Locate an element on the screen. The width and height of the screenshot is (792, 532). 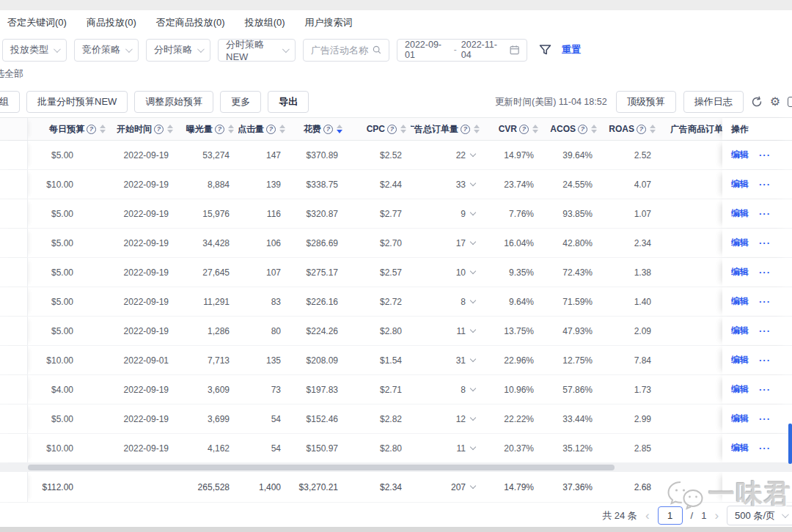
summary-roas: 2.68 is located at coordinates (631, 487).